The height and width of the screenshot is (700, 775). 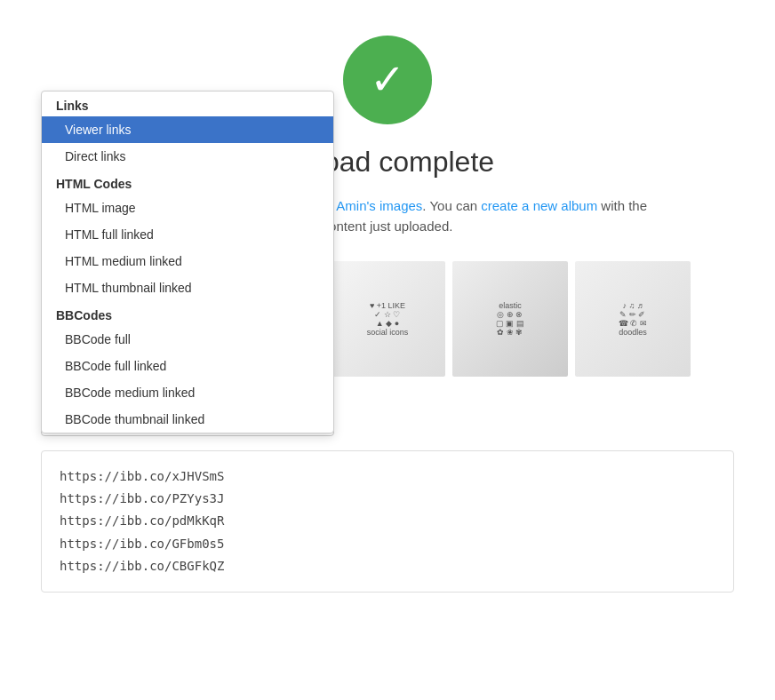 I want to click on album-link: Amin's images, so click(x=379, y=206).